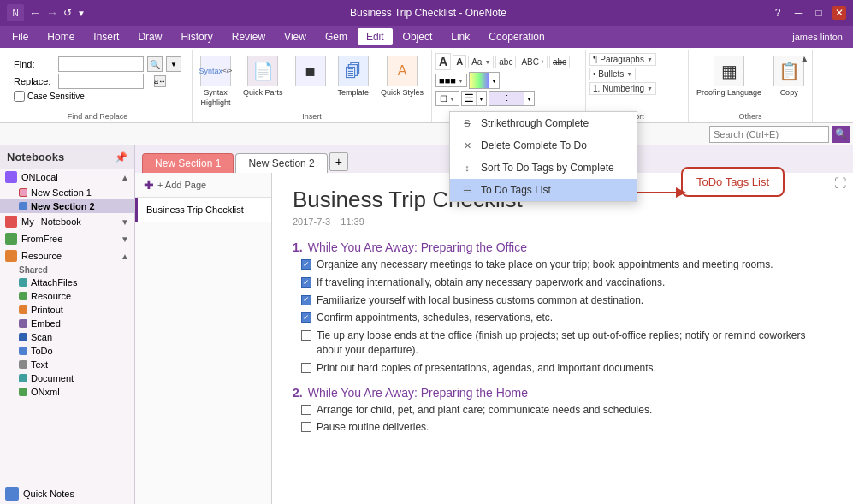 The height and width of the screenshot is (504, 853). Describe the element at coordinates (467, 123) in the screenshot. I see `strikethrough-icon: S` at that location.